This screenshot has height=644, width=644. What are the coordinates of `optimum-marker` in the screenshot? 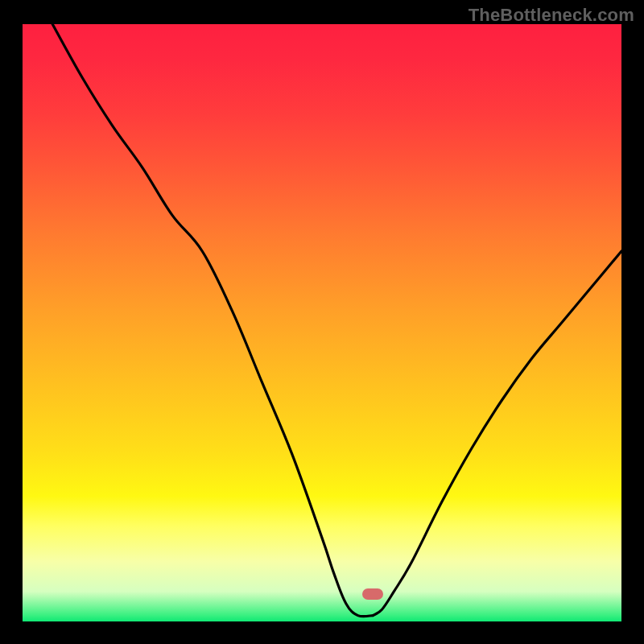 It's located at (373, 594).